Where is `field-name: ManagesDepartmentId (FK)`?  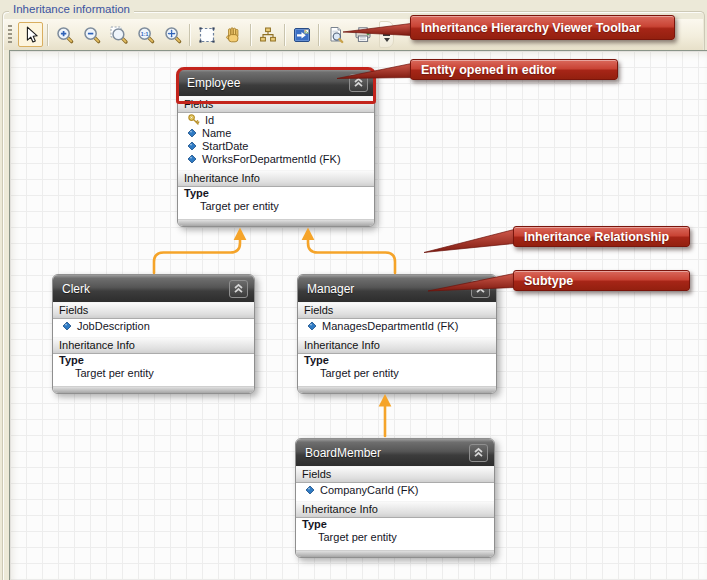
field-name: ManagesDepartmentId (FK) is located at coordinates (390, 326).